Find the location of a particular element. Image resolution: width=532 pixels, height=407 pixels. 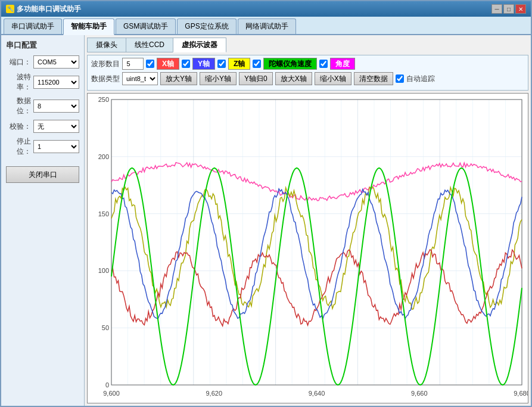

y-axis-checkbox is located at coordinates (186, 64).